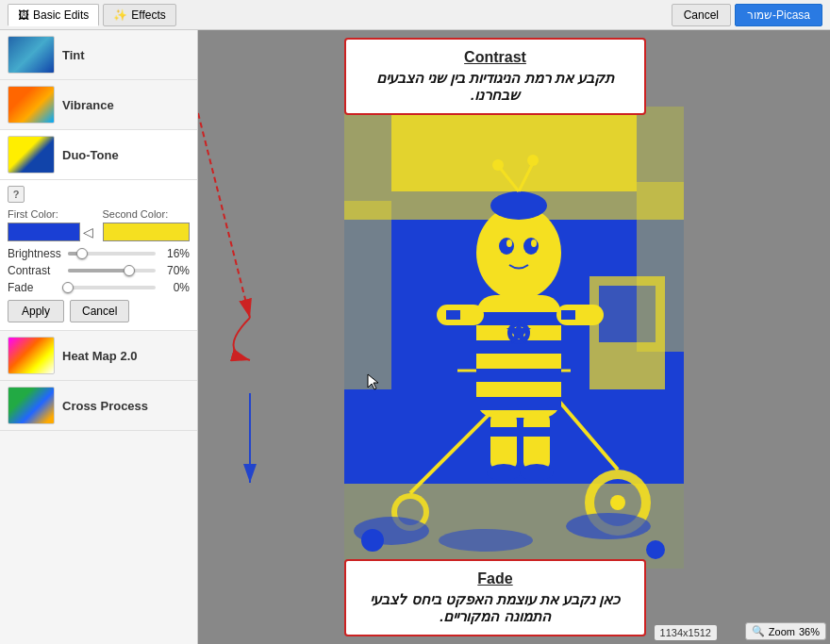 This screenshot has width=830, height=644. I want to click on first-color-swatch-row: ◁, so click(51, 232).